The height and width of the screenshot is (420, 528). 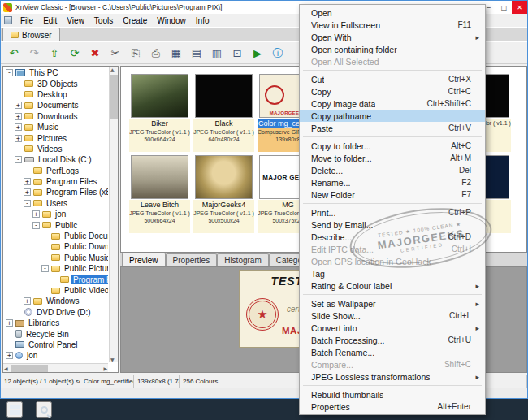 I want to click on preview-tab: Properties, so click(x=192, y=260).